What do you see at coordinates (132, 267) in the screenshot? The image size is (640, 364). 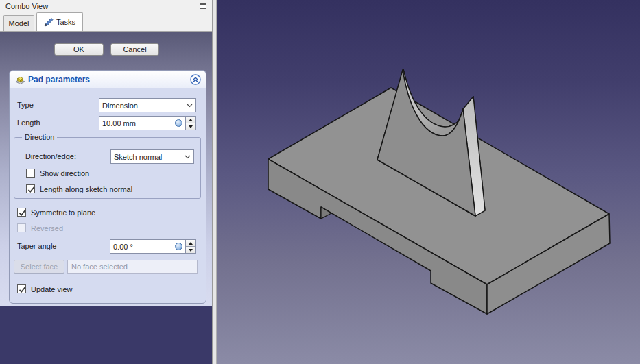 I see `face-selected-field: No face selected` at bounding box center [132, 267].